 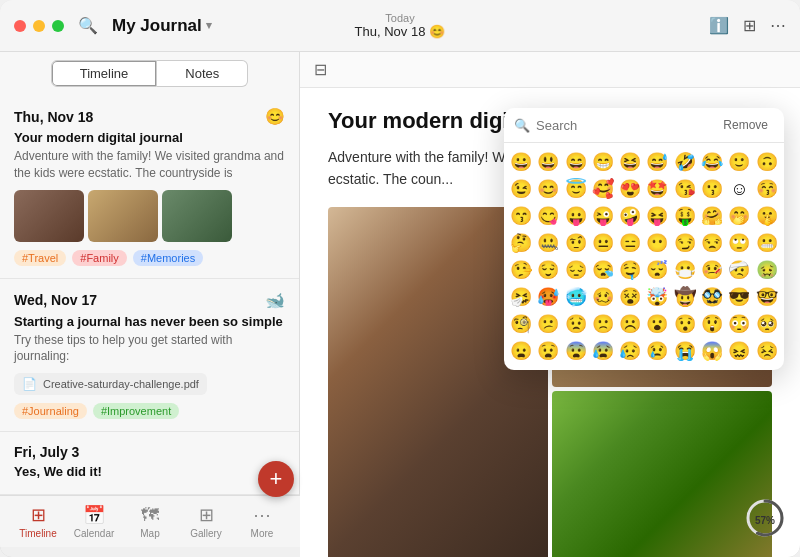 I want to click on more-icon: ⋯, so click(x=778, y=26).